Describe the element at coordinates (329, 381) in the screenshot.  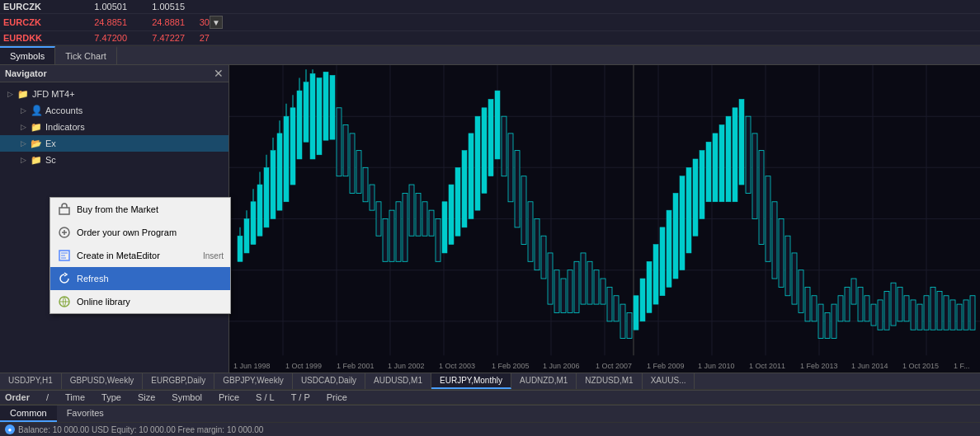
I see `chart-tab-usdcad: USDCAD,Daily` at that location.